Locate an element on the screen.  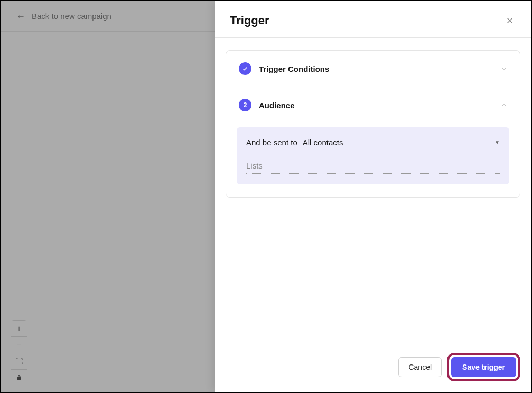
chevron-up-icon is located at coordinates (504, 105).